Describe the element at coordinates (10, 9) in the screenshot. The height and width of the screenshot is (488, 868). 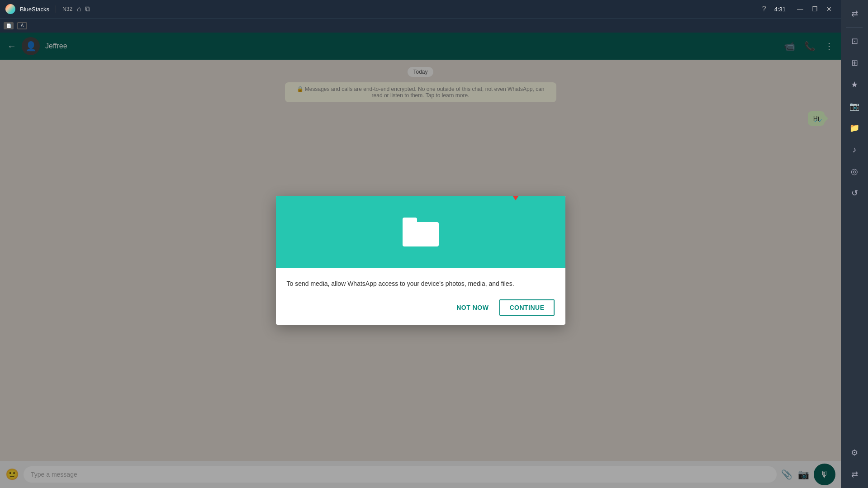
I see `bluestacks-logo` at that location.